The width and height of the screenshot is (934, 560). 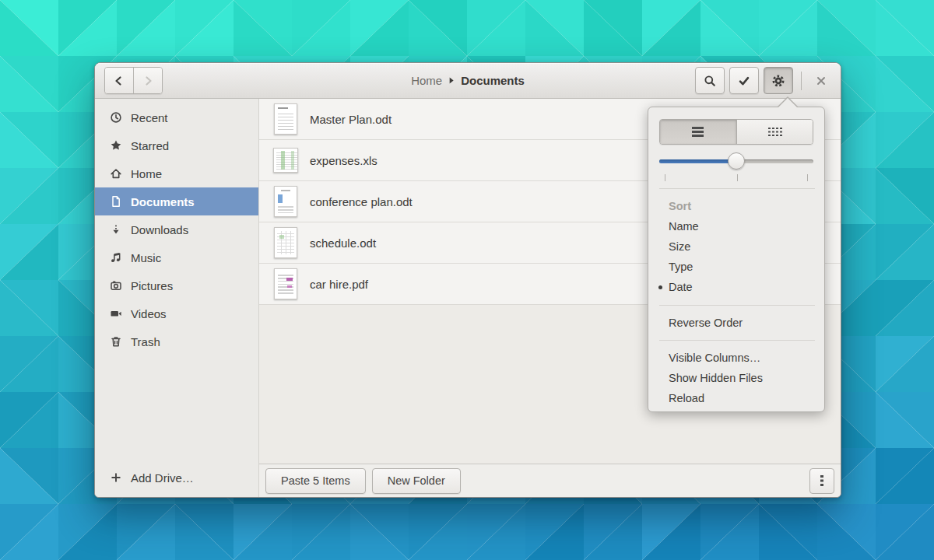 What do you see at coordinates (821, 81) in the screenshot?
I see `close-icon` at bounding box center [821, 81].